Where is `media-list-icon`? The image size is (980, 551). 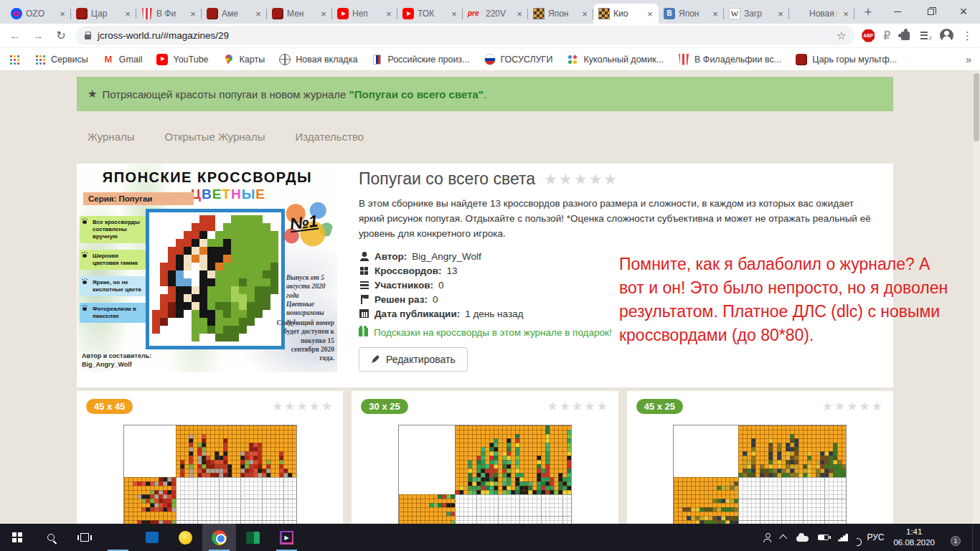
media-list-icon is located at coordinates (924, 36).